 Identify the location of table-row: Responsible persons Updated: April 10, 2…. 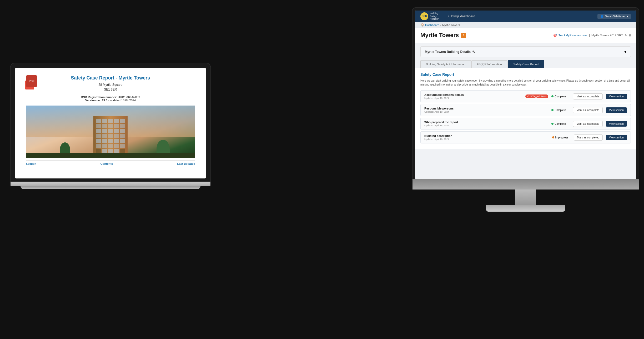
(526, 110).